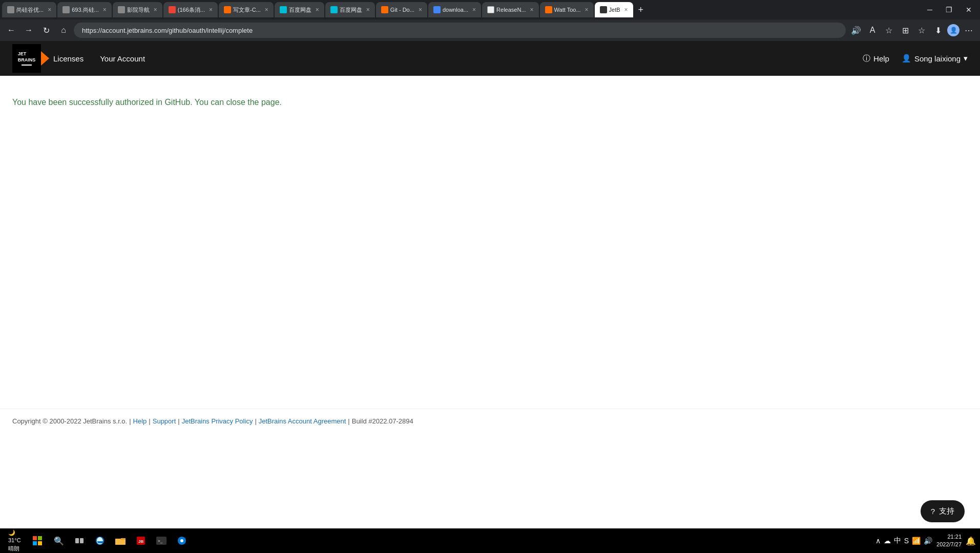 The height and width of the screenshot is (553, 980). What do you see at coordinates (420, 10) in the screenshot?
I see `tab-close-8: ×` at bounding box center [420, 10].